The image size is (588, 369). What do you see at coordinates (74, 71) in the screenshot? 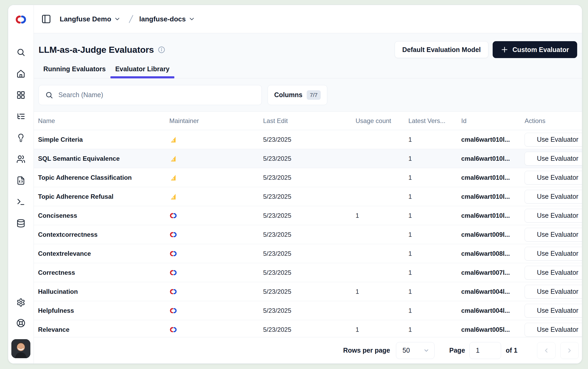
I see `tab-running-evaluators: Running Evaluators` at bounding box center [74, 71].